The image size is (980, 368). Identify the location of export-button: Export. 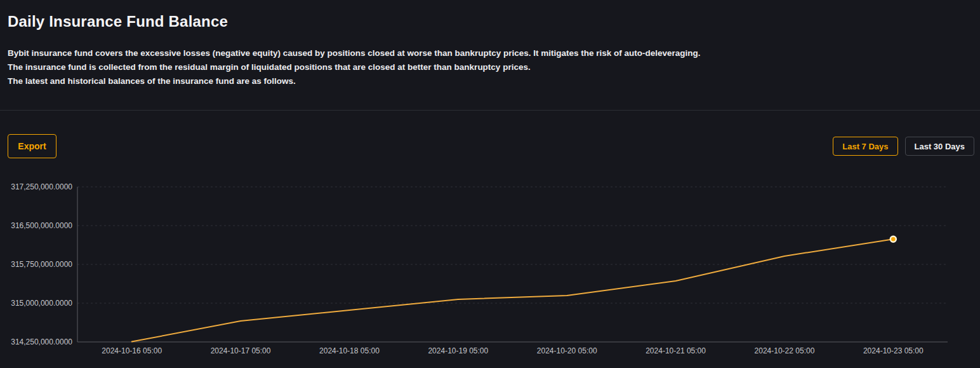
(32, 146).